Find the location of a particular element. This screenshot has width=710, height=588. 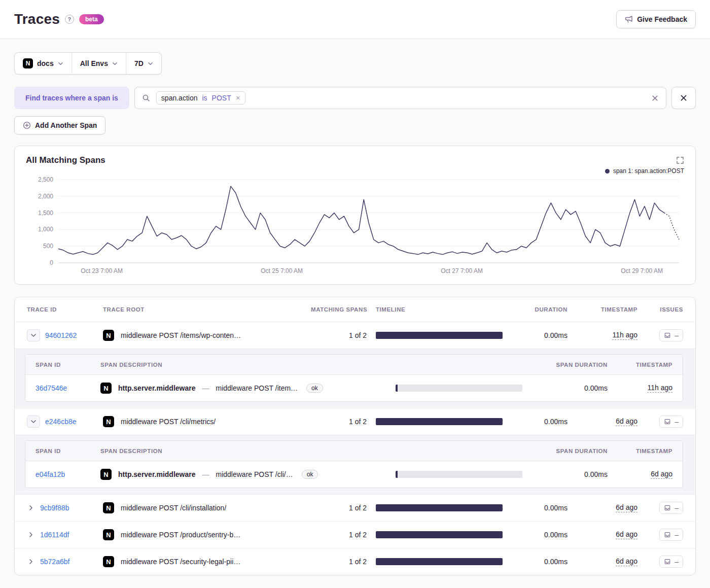

col-span-id: SPAN ID is located at coordinates (63, 451).